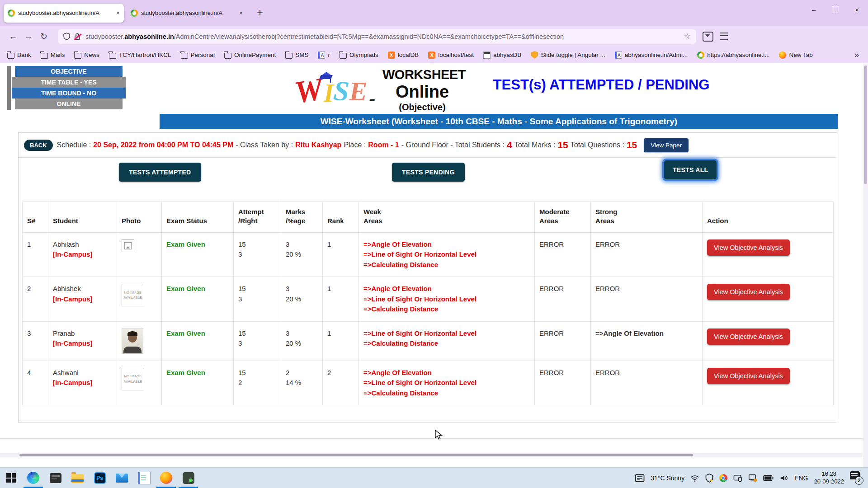  Describe the element at coordinates (709, 478) in the screenshot. I see `security-shield-icon` at that location.